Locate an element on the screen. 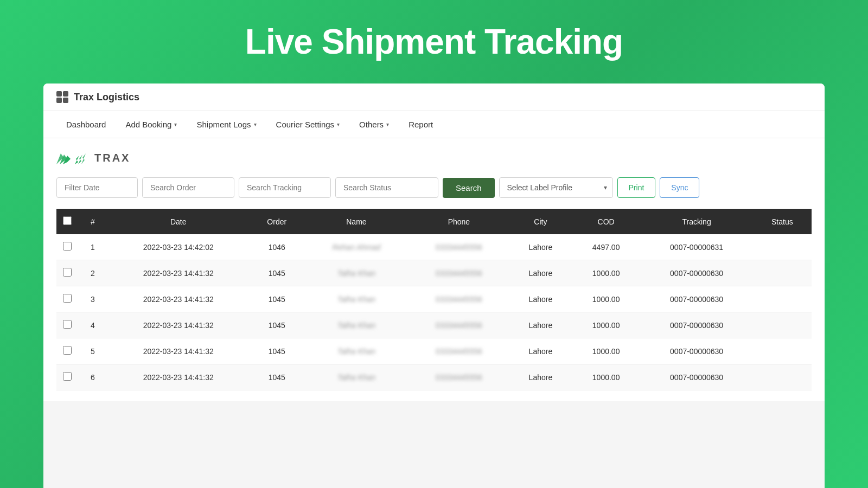  select-all-checkbox-cell is located at coordinates (67, 221).